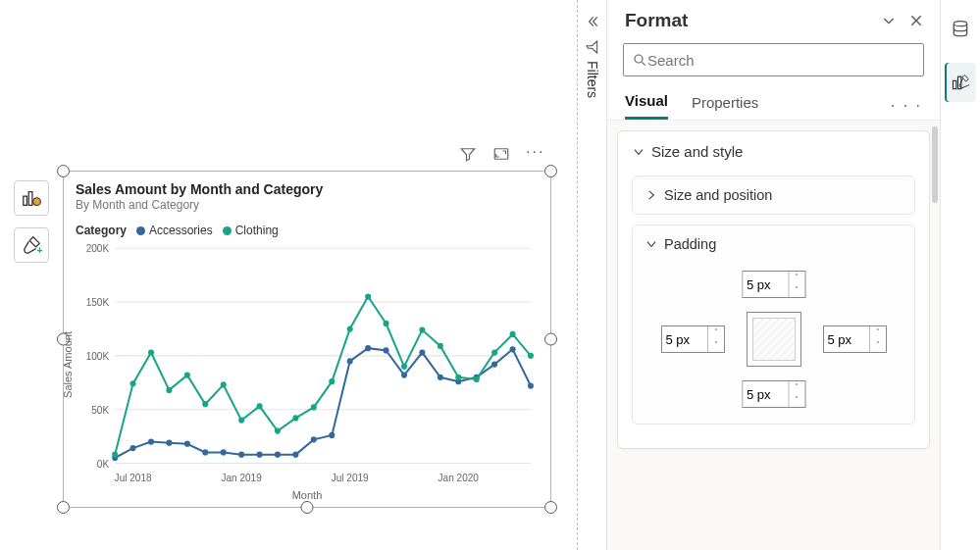 The width and height of the screenshot is (980, 550). Describe the element at coordinates (773, 60) in the screenshot. I see `search-box` at that location.